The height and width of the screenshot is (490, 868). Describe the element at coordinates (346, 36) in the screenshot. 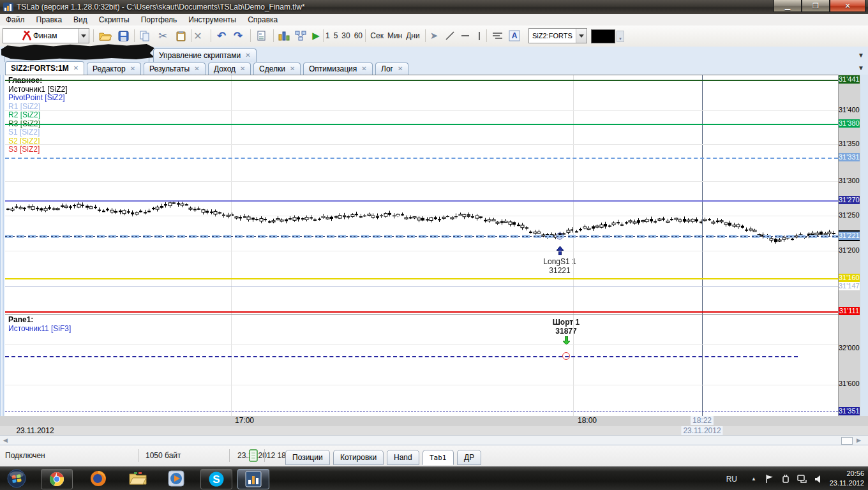

I see `interval-button: 30` at that location.